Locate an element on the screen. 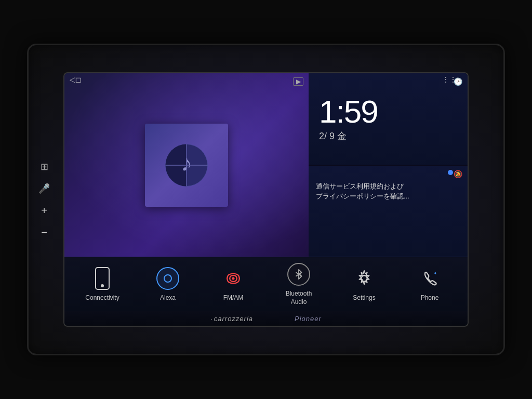 The width and height of the screenshot is (532, 399). back-icon: ◁◻ is located at coordinates (76, 79).